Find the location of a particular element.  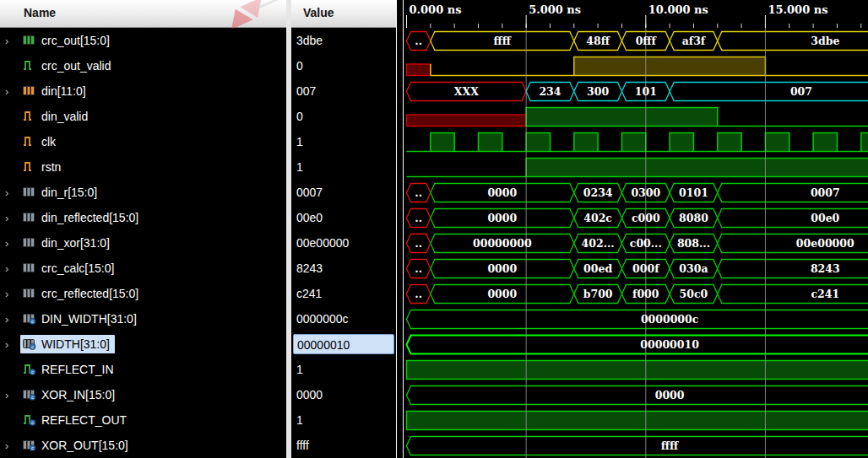

svg-text: c000 is located at coordinates (646, 218).